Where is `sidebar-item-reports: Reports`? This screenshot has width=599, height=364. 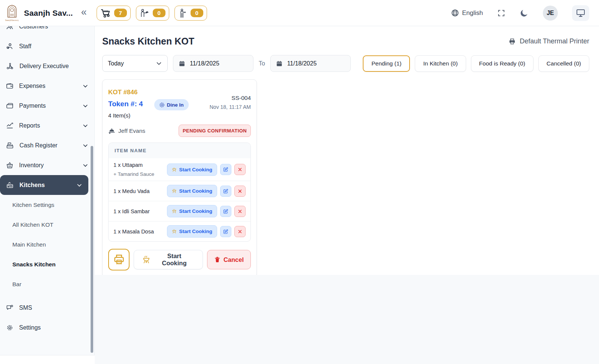 sidebar-item-reports: Reports is located at coordinates (47, 126).